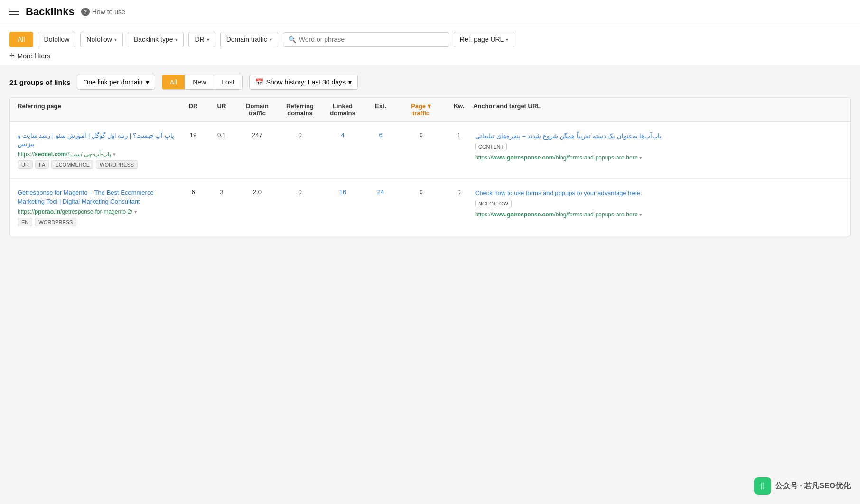  Describe the element at coordinates (259, 82) in the screenshot. I see `calendar-icon: 📅` at that location.